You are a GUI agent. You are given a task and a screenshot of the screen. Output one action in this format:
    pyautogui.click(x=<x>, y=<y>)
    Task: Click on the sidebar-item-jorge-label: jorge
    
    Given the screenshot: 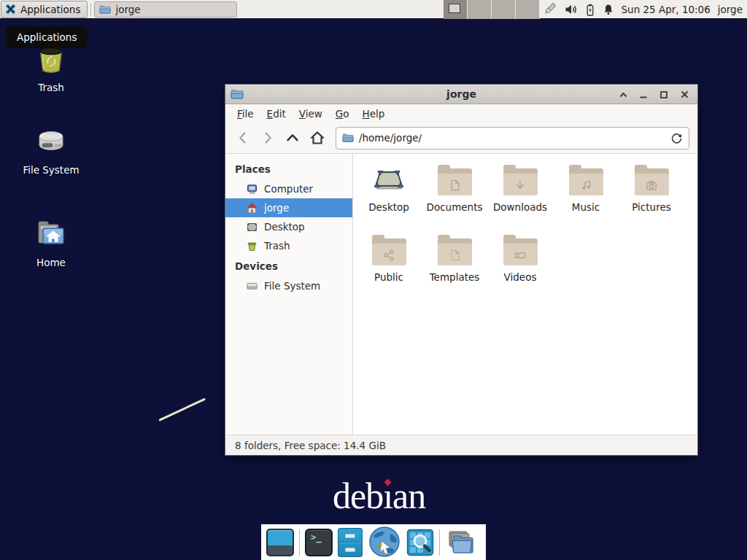 What is the action you would take?
    pyautogui.click(x=276, y=208)
    